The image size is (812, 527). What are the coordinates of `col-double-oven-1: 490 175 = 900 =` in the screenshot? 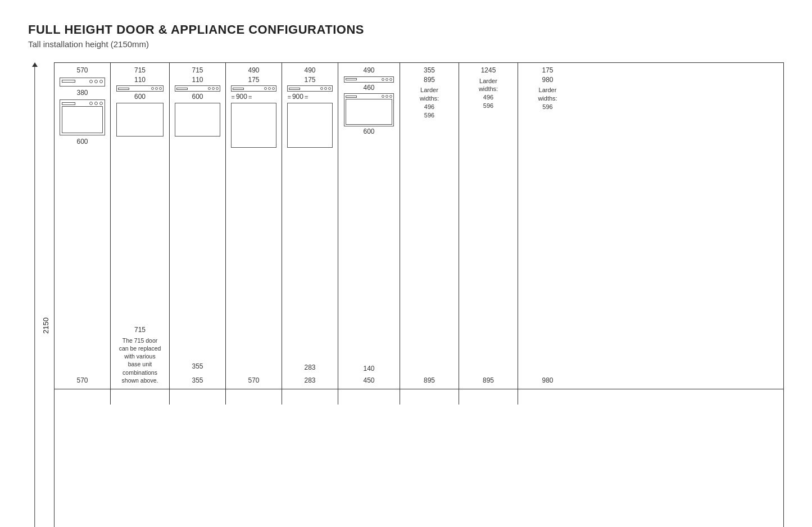 It's located at (254, 226).